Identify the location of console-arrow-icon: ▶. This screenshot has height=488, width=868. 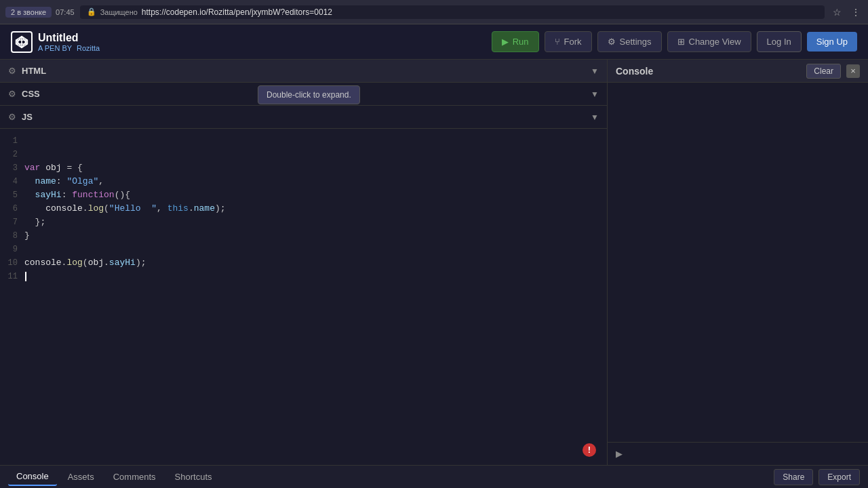
(619, 454).